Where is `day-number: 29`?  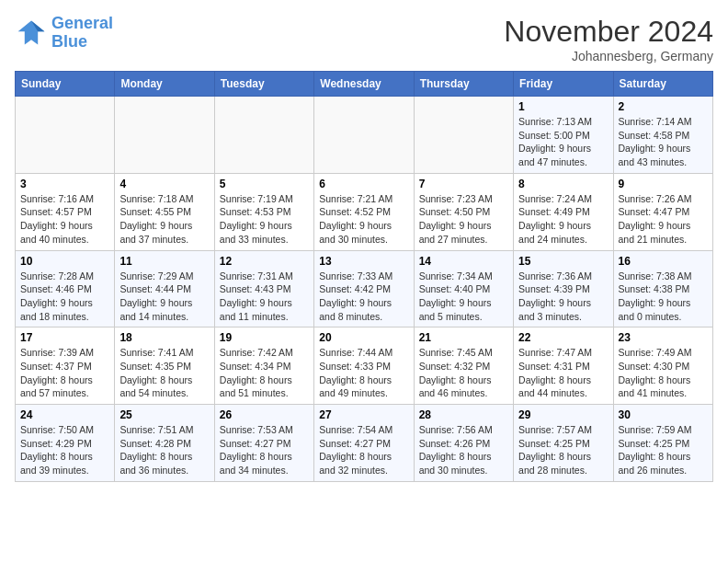
day-number: 29 is located at coordinates (563, 415).